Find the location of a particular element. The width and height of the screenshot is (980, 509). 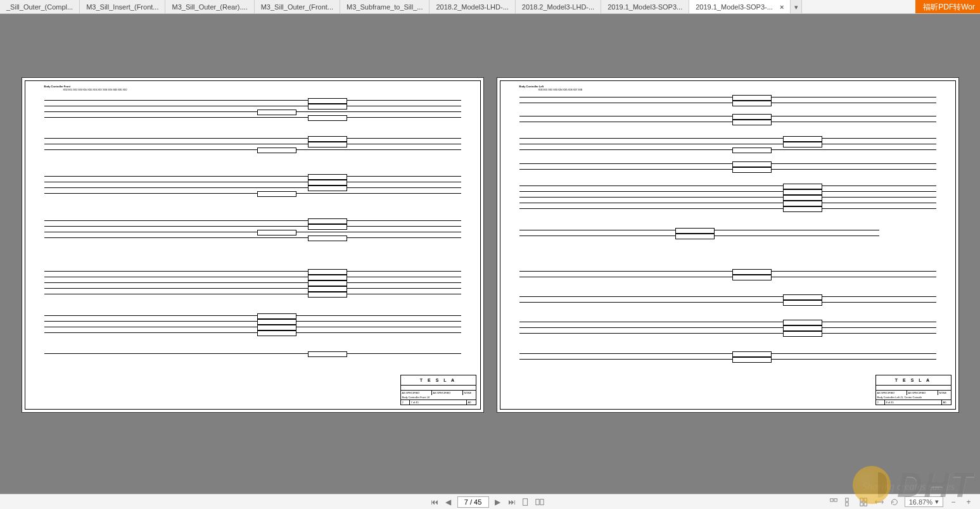

tab-label: M3_Subframe_to_Sill_... is located at coordinates (385, 7).